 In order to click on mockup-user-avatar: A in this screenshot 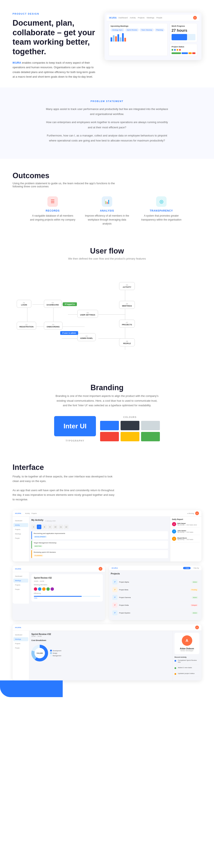, I will do `click(197, 514)`.